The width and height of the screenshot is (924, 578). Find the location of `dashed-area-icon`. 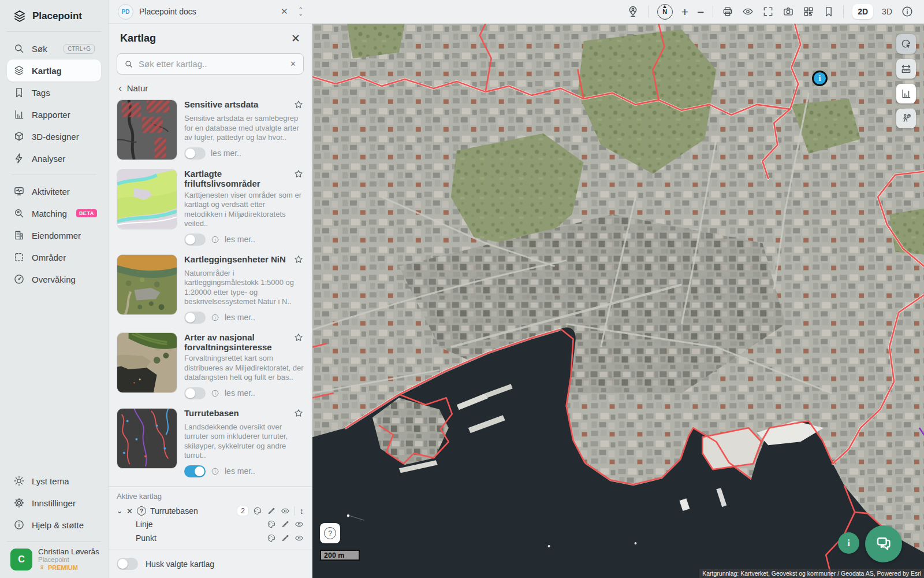

dashed-area-icon is located at coordinates (19, 257).